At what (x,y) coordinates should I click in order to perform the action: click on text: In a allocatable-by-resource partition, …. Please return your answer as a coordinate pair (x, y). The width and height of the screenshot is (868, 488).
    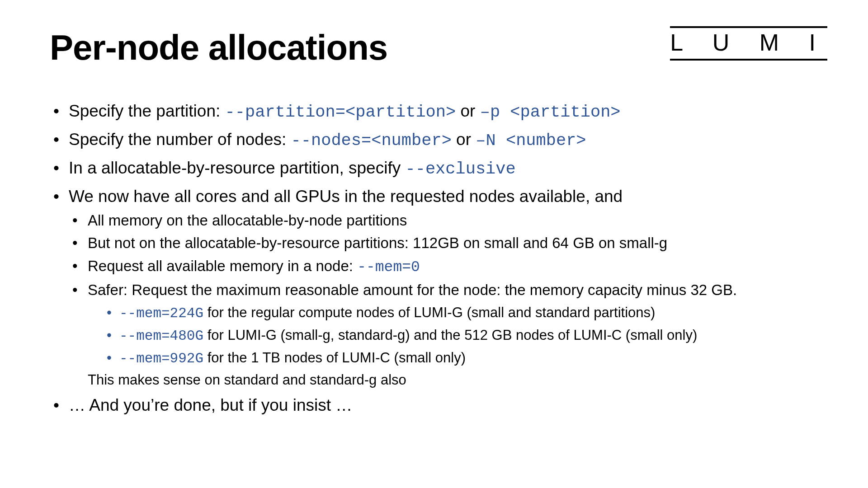
    Looking at the image, I should click on (237, 168).